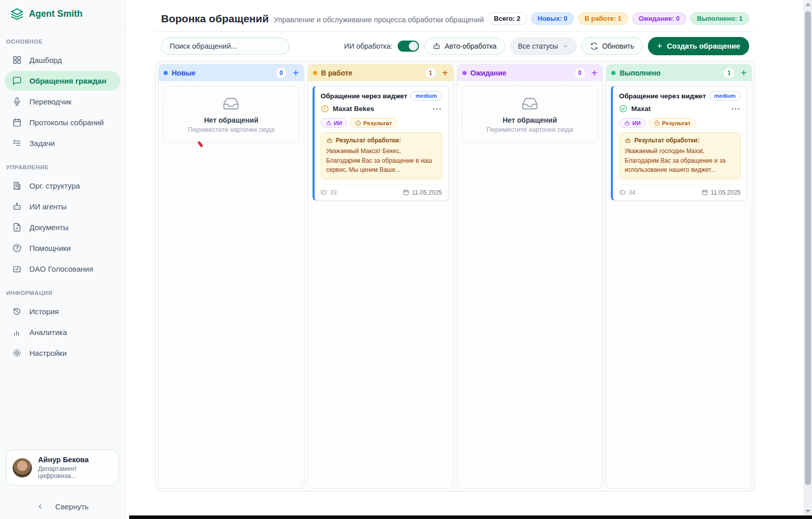 The height and width of the screenshot is (519, 812). I want to click on sidebar-item-translator: Переводчик, so click(63, 101).